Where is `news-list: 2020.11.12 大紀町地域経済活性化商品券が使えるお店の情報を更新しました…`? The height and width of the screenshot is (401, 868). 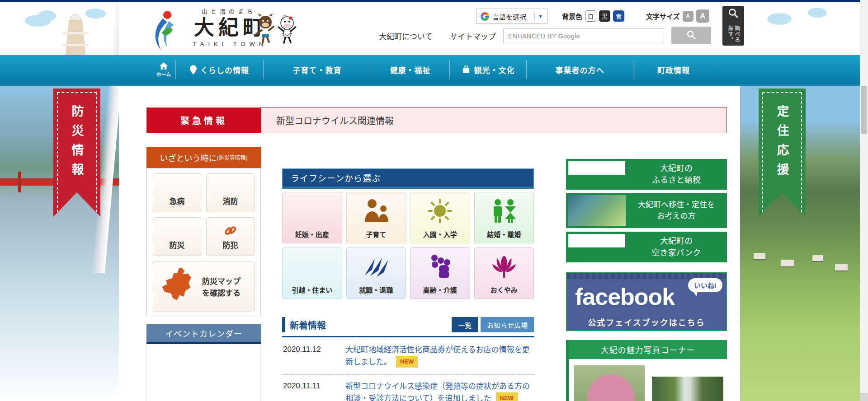 news-list: 2020.11.12 大紀町地域経済活性化商品券が使えるお店の情報を更新しました… is located at coordinates (408, 369).